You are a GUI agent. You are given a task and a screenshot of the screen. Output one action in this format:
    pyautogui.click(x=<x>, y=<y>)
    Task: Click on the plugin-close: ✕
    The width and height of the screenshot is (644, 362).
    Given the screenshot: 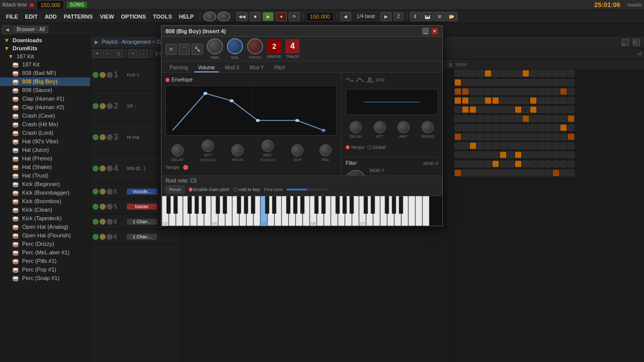 What is the action you would take?
    pyautogui.click(x=435, y=31)
    